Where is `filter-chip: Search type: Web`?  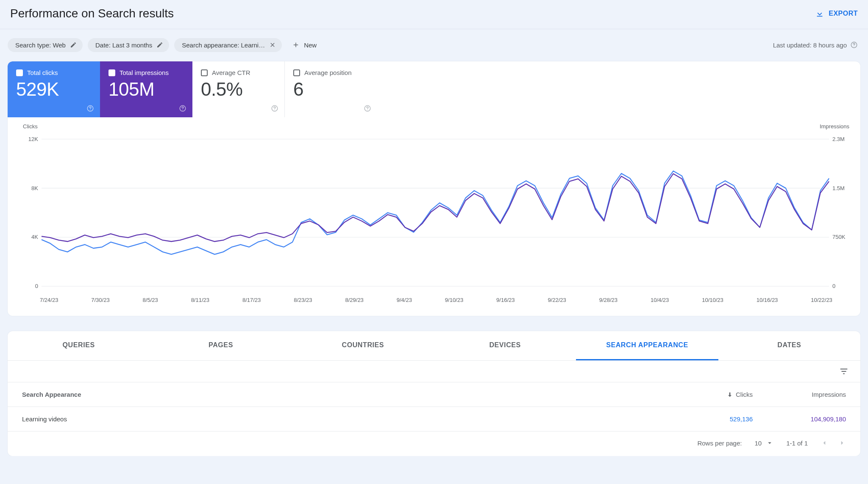 filter-chip: Search type: Web is located at coordinates (45, 45).